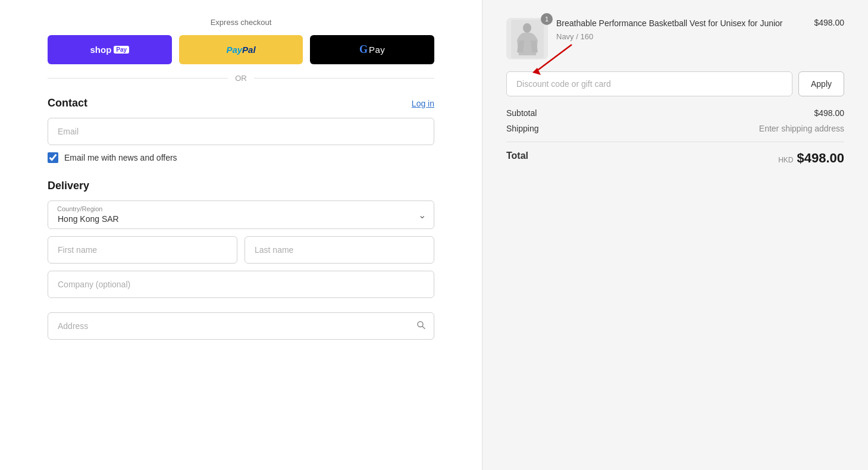 This screenshot has height=470, width=868. What do you see at coordinates (675, 84) in the screenshot?
I see `discount-row: Apply` at bounding box center [675, 84].